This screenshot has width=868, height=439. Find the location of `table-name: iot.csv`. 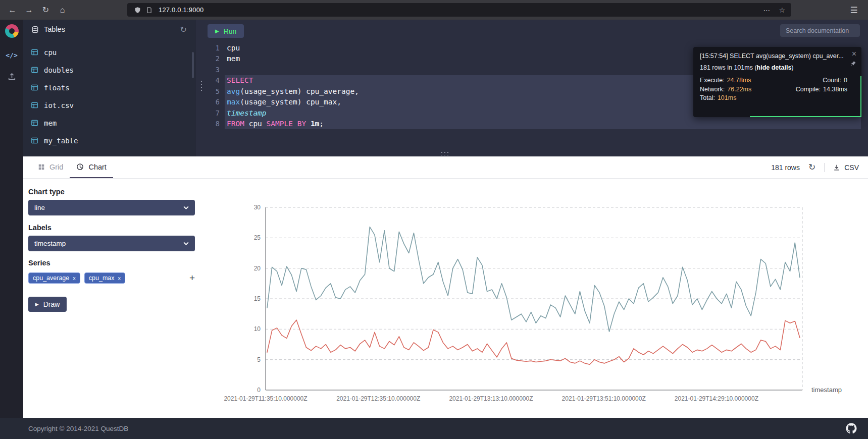

table-name: iot.csv is located at coordinates (59, 105).